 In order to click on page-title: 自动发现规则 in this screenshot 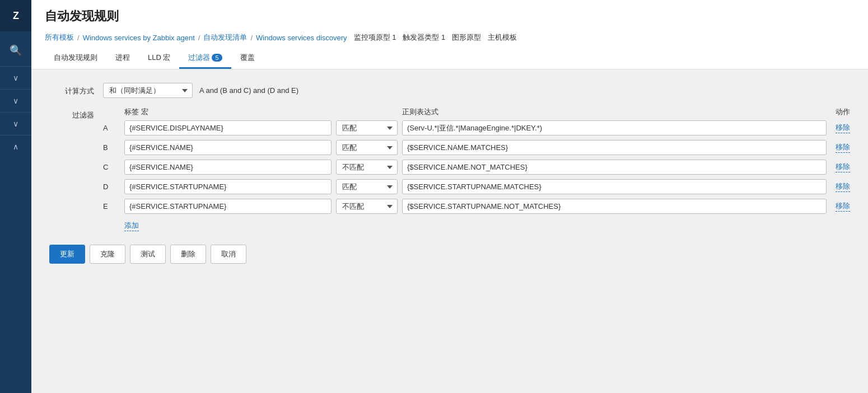, I will do `click(450, 16)`.